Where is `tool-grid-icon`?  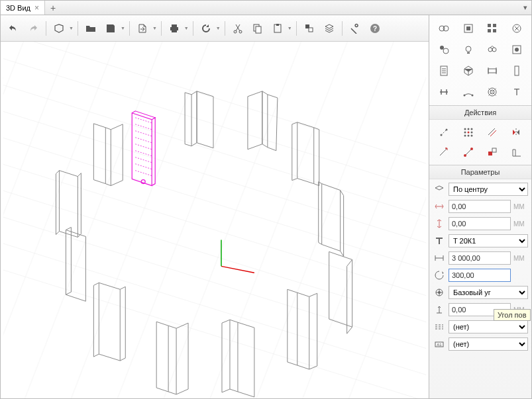 tool-grid-icon is located at coordinates (493, 28).